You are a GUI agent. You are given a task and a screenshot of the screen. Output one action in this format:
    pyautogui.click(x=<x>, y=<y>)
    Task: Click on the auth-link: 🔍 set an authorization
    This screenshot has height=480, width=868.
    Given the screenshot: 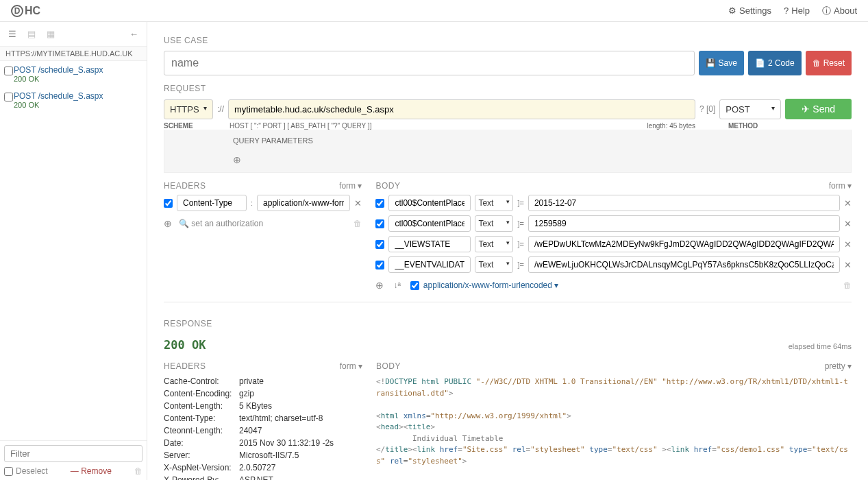 What is the action you would take?
    pyautogui.click(x=221, y=224)
    